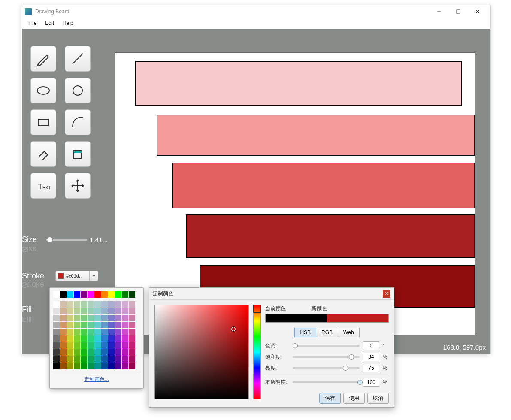  I want to click on size-slider-thumb, so click(50, 240).